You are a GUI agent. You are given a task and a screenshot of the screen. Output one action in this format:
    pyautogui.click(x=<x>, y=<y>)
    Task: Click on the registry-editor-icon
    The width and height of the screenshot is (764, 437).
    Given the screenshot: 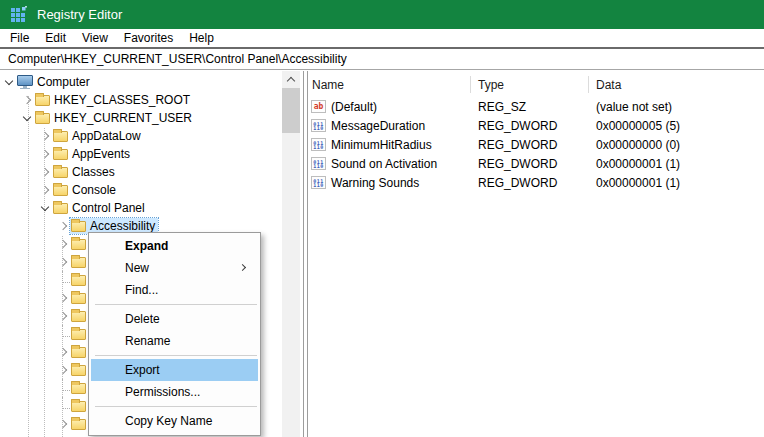 What is the action you would take?
    pyautogui.click(x=18, y=14)
    